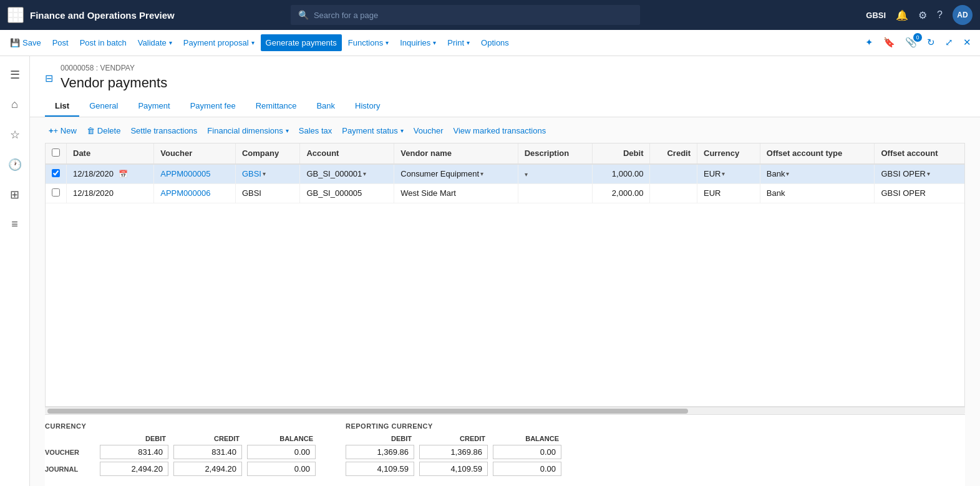  Describe the element at coordinates (15, 271) in the screenshot. I see `sidebar: ☰ ⌂ ☆ 🕐 ⊞ ≡` at that location.